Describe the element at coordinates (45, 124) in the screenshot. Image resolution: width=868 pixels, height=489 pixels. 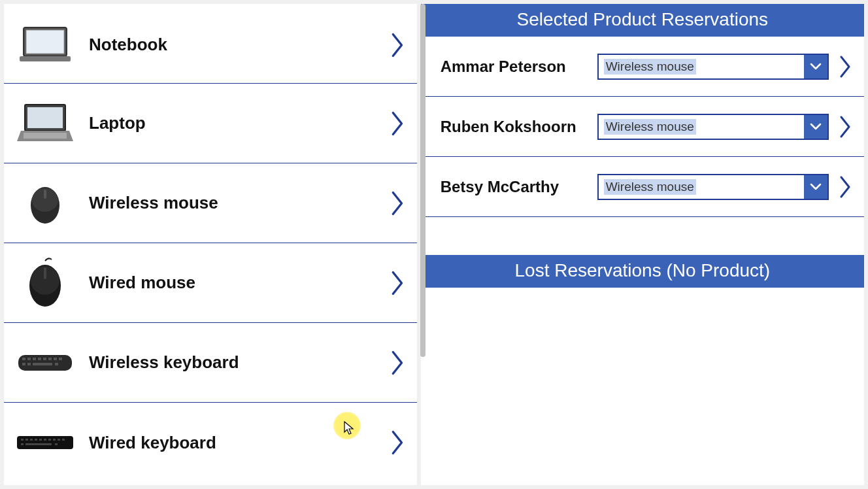
I see `laptop-icon` at that location.